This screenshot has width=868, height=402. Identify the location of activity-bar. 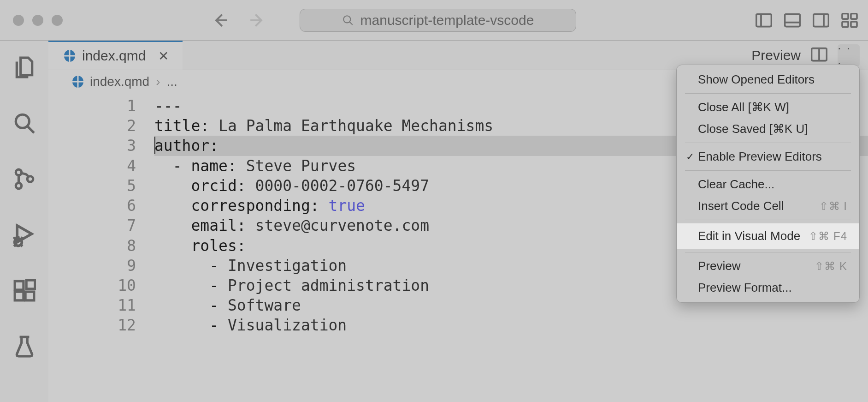
(24, 222).